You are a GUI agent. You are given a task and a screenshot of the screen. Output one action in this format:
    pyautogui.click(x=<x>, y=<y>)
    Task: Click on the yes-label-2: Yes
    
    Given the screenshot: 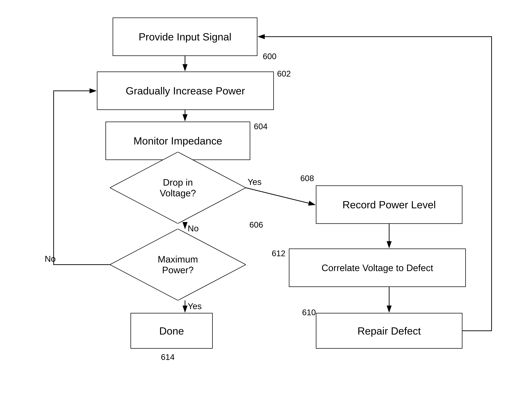 What is the action you would take?
    pyautogui.click(x=195, y=306)
    